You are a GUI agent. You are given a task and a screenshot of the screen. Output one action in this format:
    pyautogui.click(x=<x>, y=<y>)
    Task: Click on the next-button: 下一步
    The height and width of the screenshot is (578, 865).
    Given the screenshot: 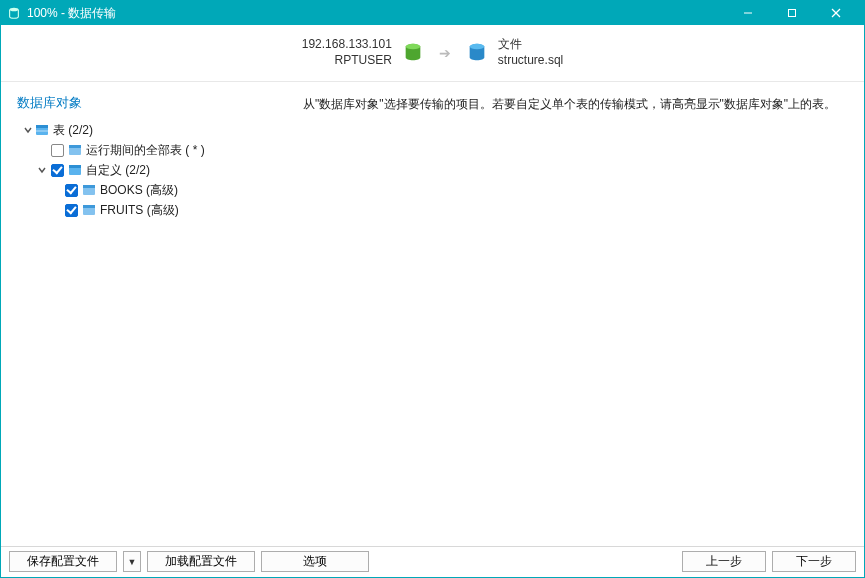 What is the action you would take?
    pyautogui.click(x=814, y=562)
    